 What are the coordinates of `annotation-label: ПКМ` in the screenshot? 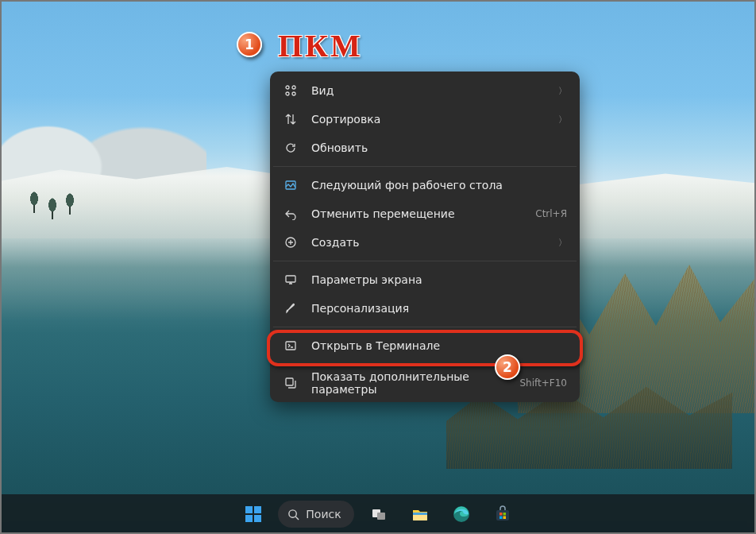 It's located at (321, 46).